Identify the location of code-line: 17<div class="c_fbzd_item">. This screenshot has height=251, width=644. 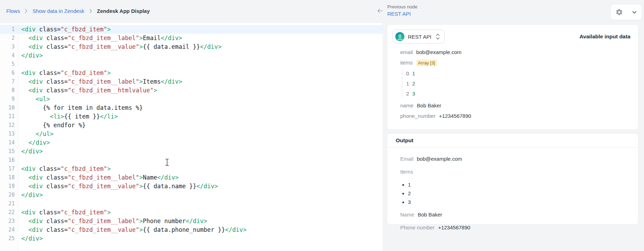
(191, 169).